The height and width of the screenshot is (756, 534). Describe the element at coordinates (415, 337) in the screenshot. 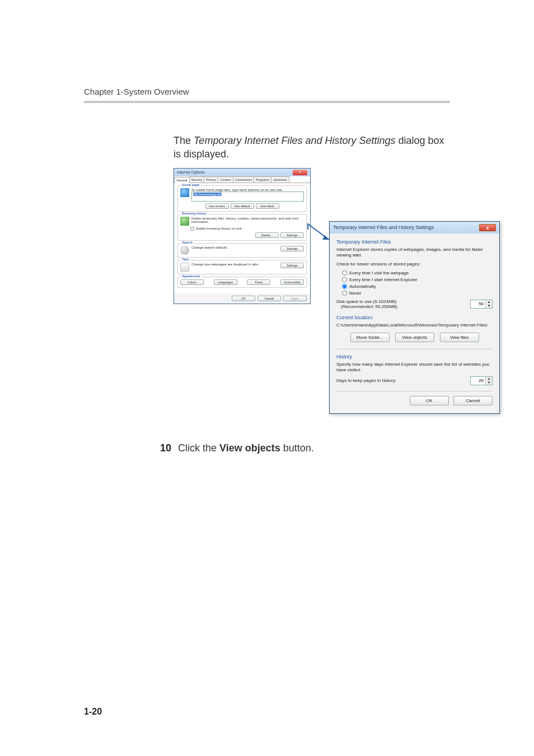

I see `view-objects-button: View objects` at that location.